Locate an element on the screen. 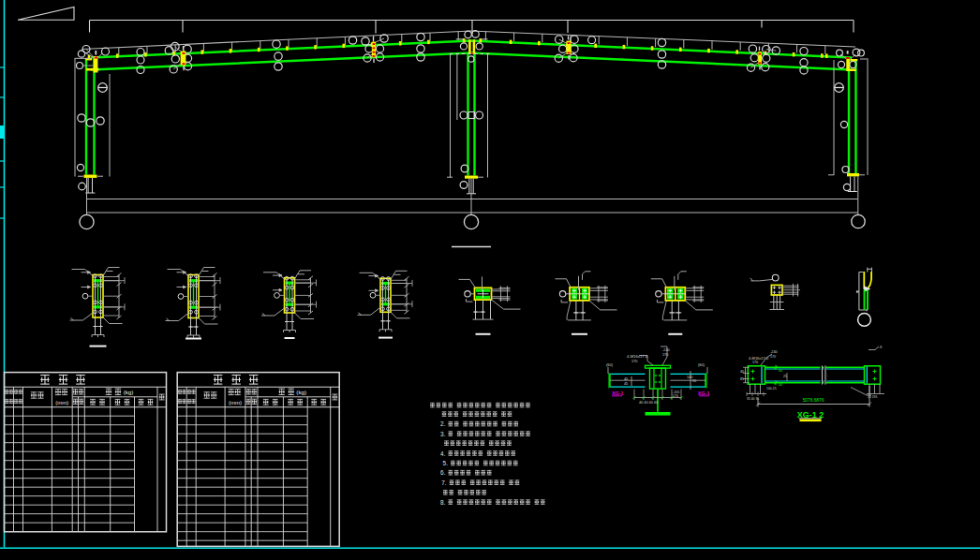  svg-text: 45 is located at coordinates (626, 384).